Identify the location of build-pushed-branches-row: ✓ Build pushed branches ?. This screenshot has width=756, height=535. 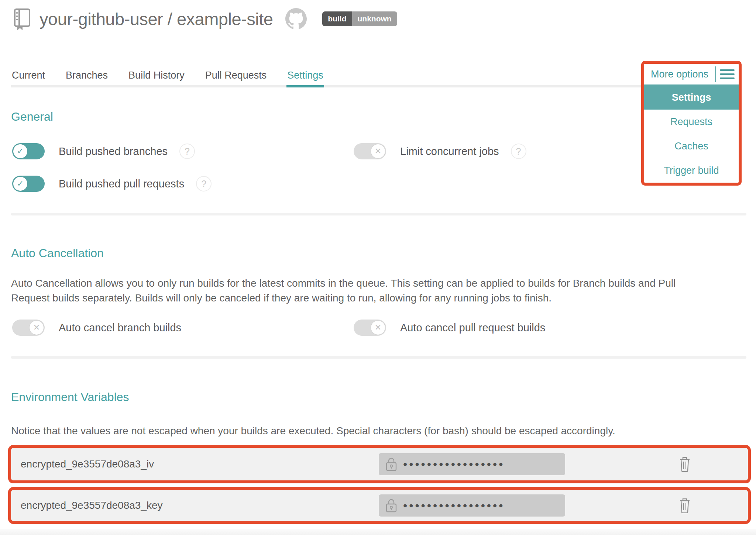
(103, 151).